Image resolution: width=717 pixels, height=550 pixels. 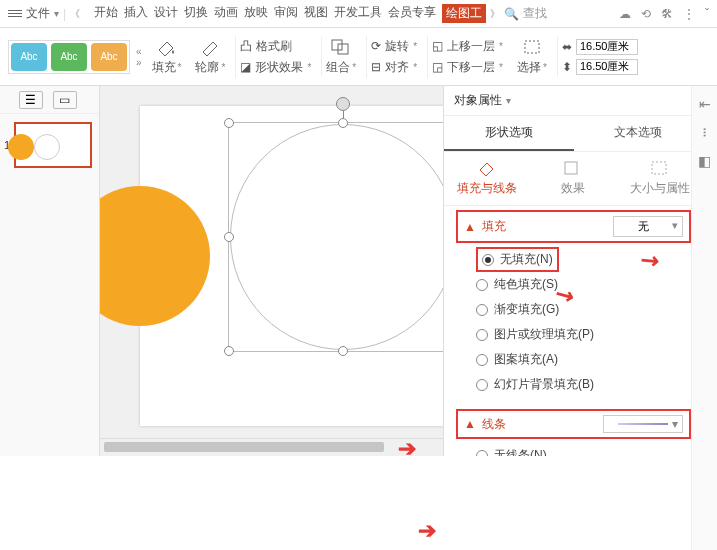 I want to click on line-section-title: 线条, so click(x=494, y=424).